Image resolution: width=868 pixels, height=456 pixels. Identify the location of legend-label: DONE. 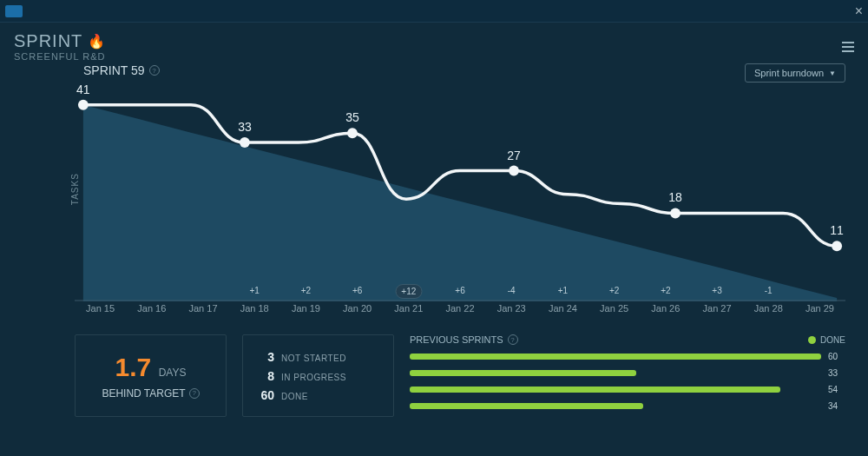
(833, 340).